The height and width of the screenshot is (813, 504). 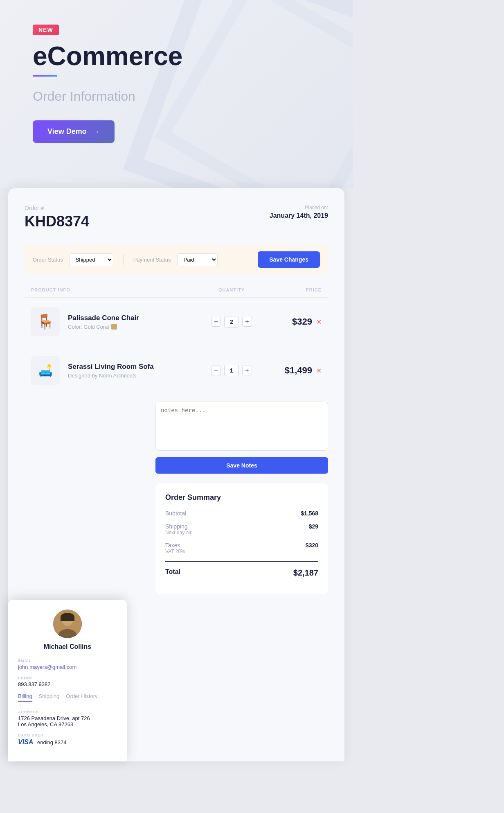 What do you see at coordinates (115, 290) in the screenshot?
I see `col-product-info: PRODUCT INFO` at bounding box center [115, 290].